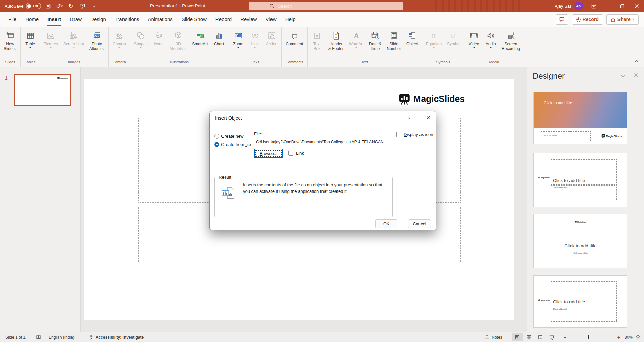 The width and height of the screenshot is (644, 342). What do you see at coordinates (475, 6) in the screenshot?
I see `titlebar-decoration` at bounding box center [475, 6].